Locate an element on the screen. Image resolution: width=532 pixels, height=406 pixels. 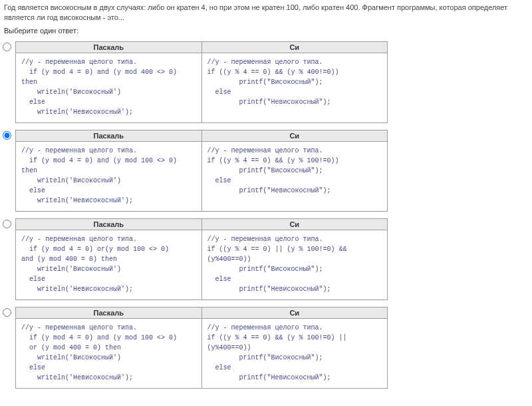
code-table-3: ПаскальСи//y - переменная целого типа. i… is located at coordinates (201, 347).